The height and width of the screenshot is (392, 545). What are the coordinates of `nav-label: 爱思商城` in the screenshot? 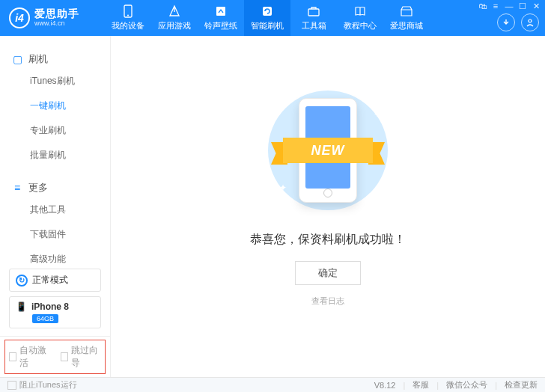 It's located at (407, 25).